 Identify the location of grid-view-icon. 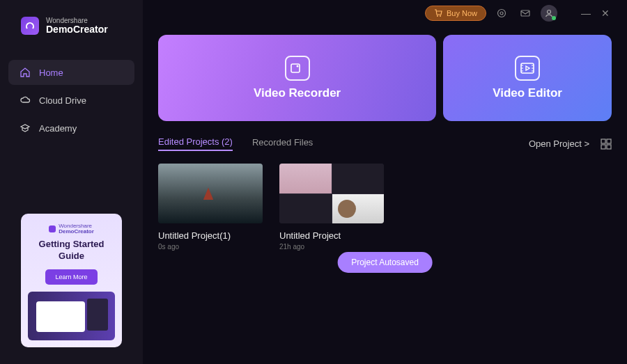
(606, 144).